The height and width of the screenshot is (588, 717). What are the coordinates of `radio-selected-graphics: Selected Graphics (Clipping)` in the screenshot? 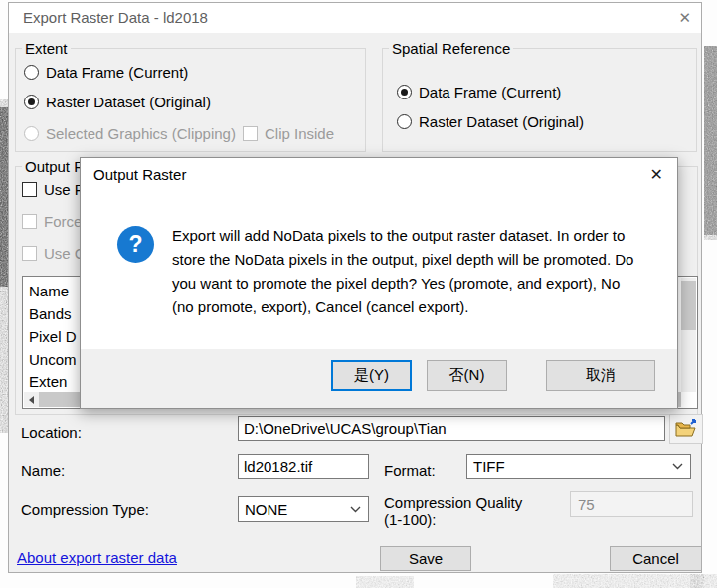 It's located at (129, 133).